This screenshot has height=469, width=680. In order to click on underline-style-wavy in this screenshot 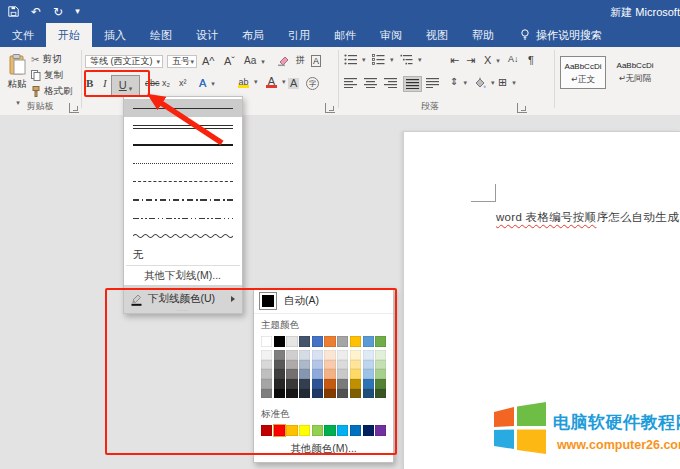, I will do `click(183, 237)`.